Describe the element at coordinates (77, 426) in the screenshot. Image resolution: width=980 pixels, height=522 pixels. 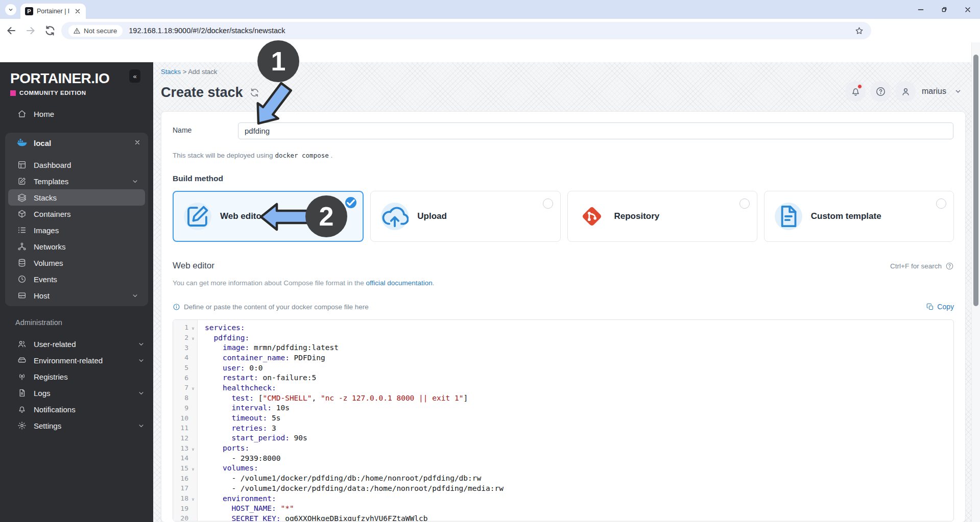
I see `sidebar-item-settings: Settings` at that location.